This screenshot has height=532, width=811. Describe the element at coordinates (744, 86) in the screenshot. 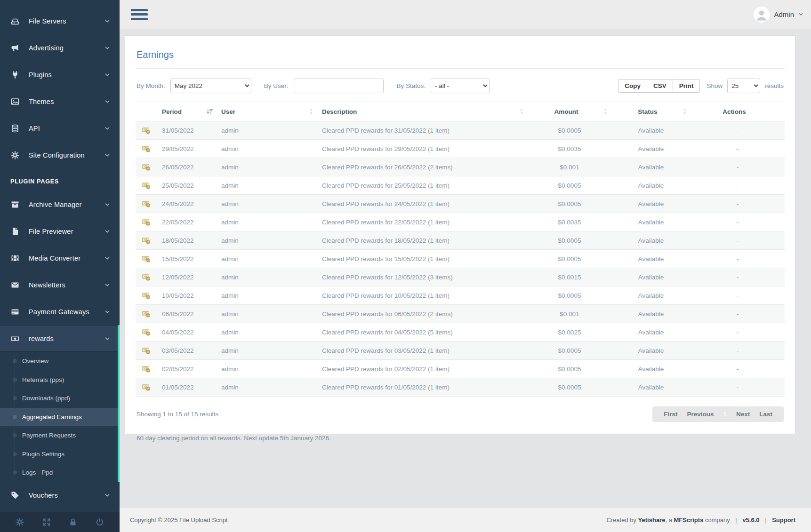

I see `page-size-select: 25` at that location.